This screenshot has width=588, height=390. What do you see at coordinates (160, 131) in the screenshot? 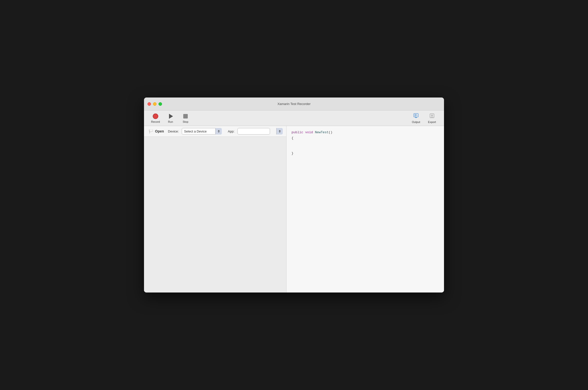
I see `open-label: Open` at bounding box center [160, 131].